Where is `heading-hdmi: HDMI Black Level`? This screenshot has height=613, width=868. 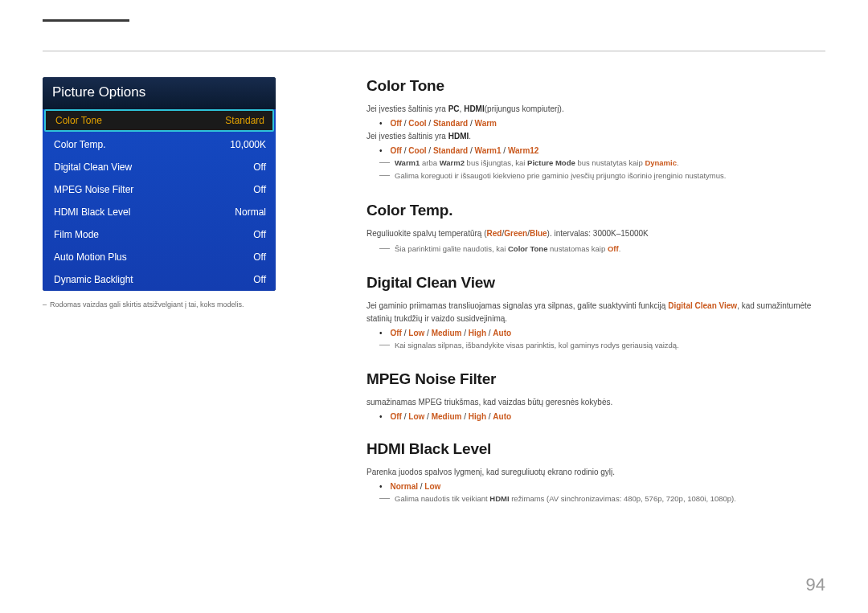
heading-hdmi: HDMI Black Level is located at coordinates (596, 449).